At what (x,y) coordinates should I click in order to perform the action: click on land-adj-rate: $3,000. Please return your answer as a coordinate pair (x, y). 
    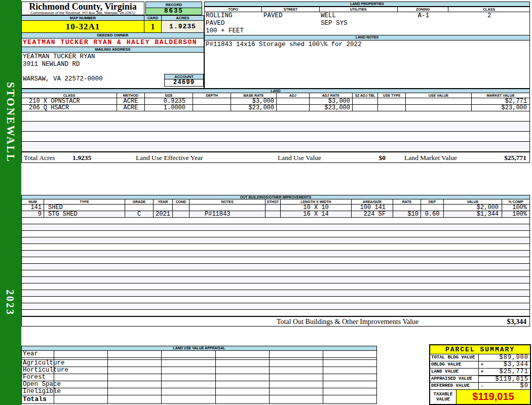
    Looking at the image, I should click on (331, 101).